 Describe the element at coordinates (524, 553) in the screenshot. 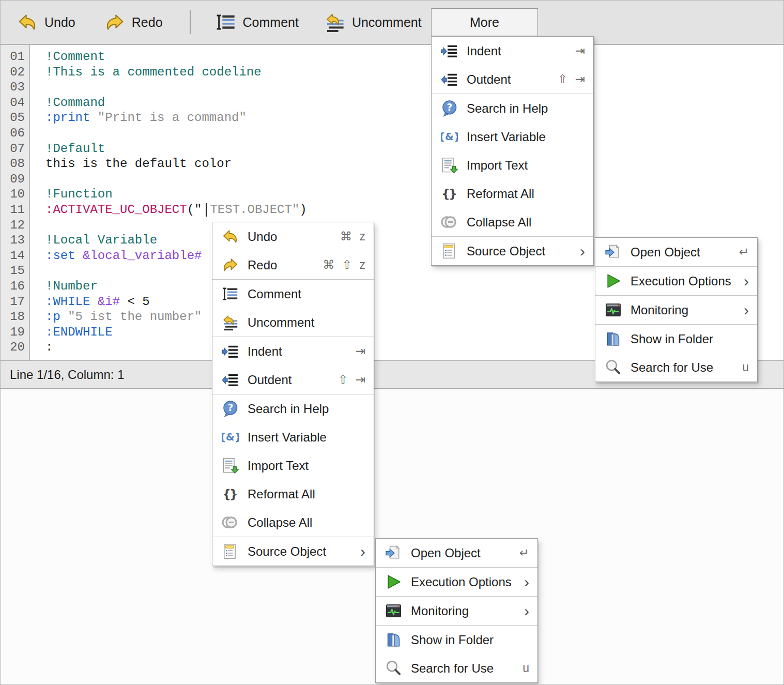

I see `menu-shortcut: ↵` at that location.